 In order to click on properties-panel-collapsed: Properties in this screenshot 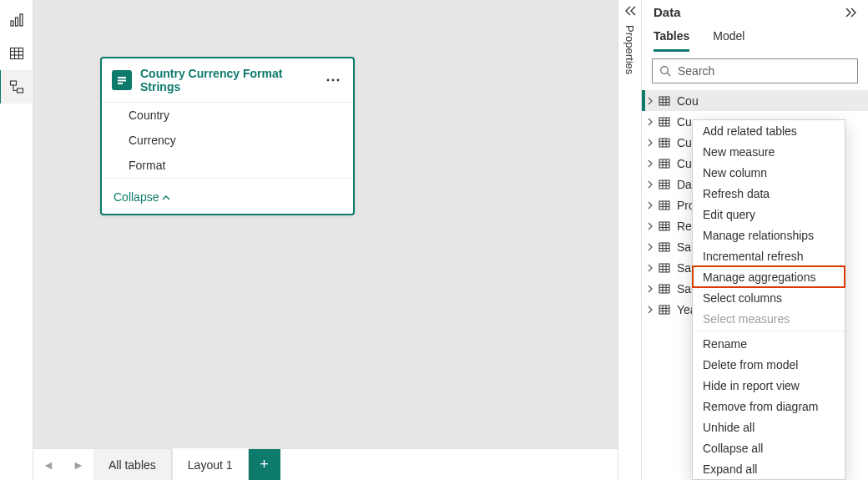, I will do `click(629, 240)`.